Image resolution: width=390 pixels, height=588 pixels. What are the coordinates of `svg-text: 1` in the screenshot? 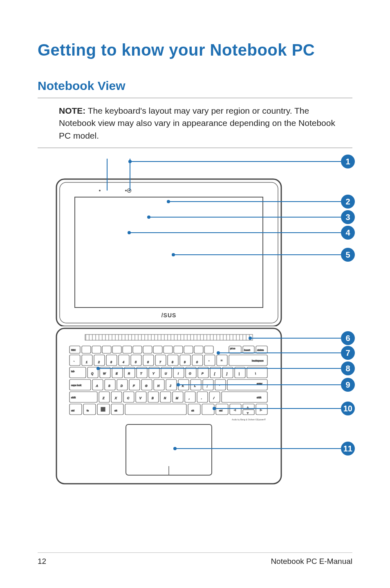 It's located at (87, 362).